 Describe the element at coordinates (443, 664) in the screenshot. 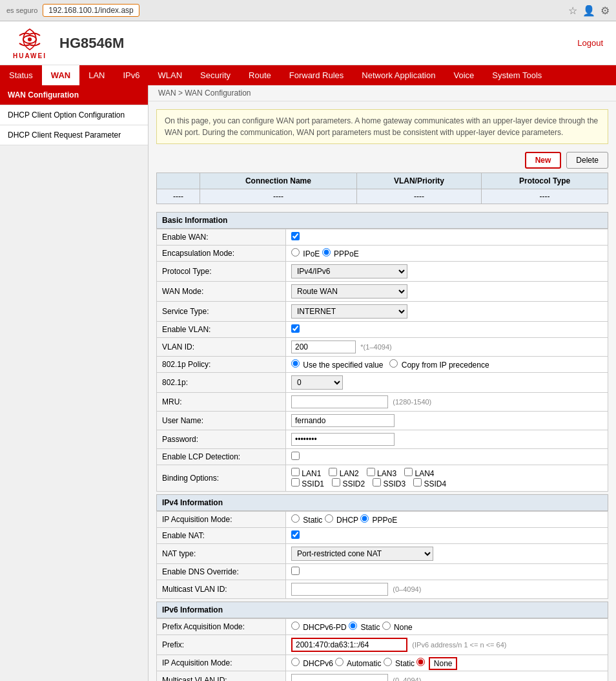

I see `label-none-ipv6: None` at that location.